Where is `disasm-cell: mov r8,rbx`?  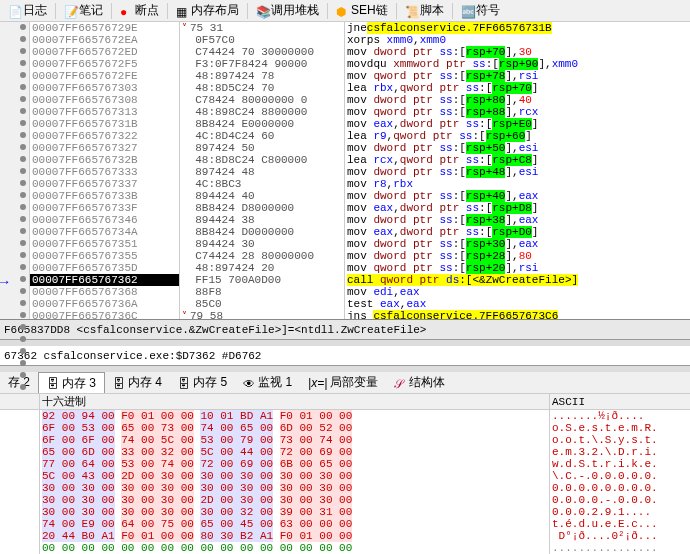
disasm-cell: mov r8,rbx is located at coordinates (518, 184).